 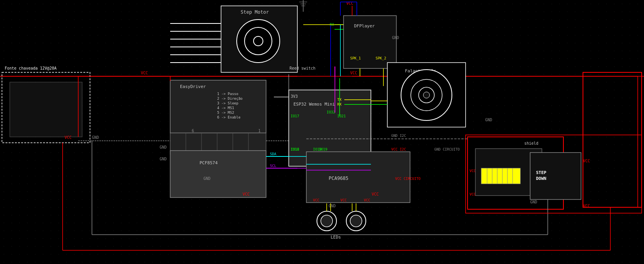 What do you see at coordinates (294, 96) in the screenshot?
I see `3v3-label: 3V3` at bounding box center [294, 96].